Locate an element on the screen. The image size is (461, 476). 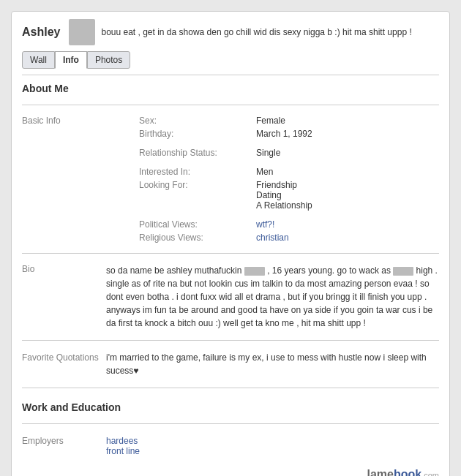
political-row: Political Views: wtf?! is located at coordinates (230, 224).